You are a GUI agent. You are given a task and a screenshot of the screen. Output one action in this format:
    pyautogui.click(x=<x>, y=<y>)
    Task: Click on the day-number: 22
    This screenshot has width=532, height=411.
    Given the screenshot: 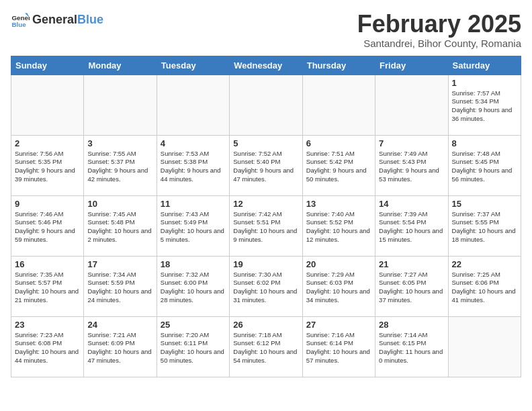 What is the action you would take?
    pyautogui.click(x=485, y=265)
    